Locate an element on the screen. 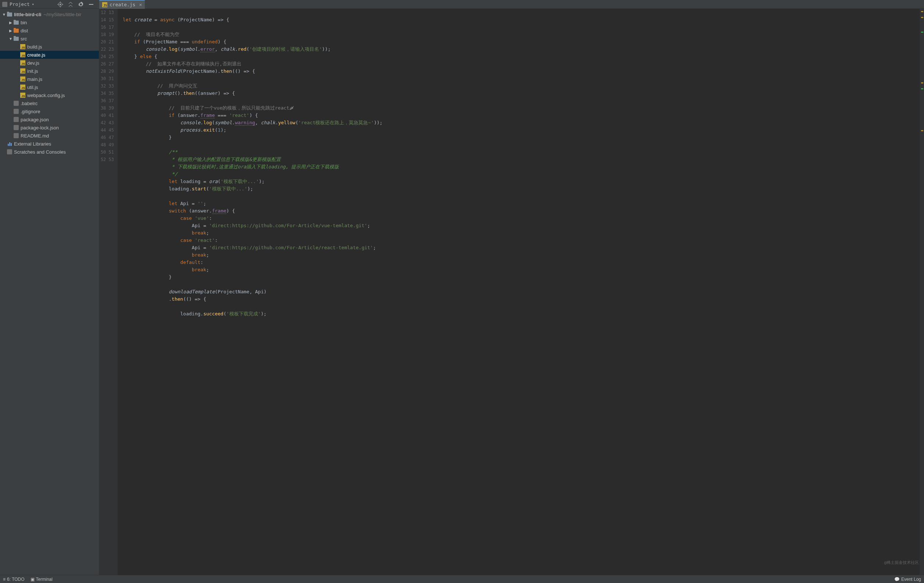 The width and height of the screenshot is (924, 583). tree-item-src: ▼src is located at coordinates (50, 38).